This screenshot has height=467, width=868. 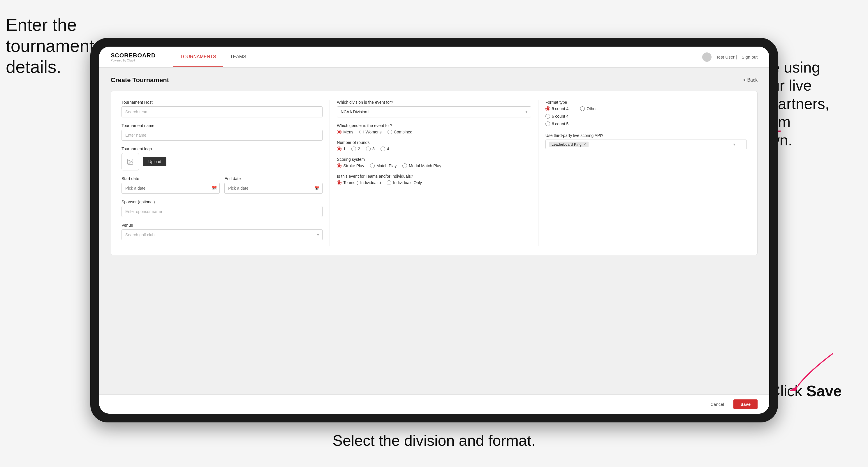 I want to click on round-2: 2, so click(x=356, y=149).